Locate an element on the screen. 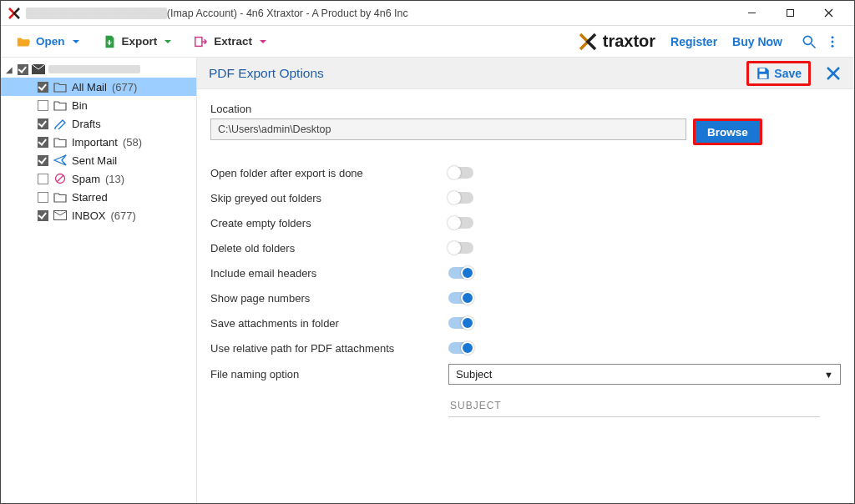  tree-item-spam: Spam (13) is located at coordinates (99, 179).